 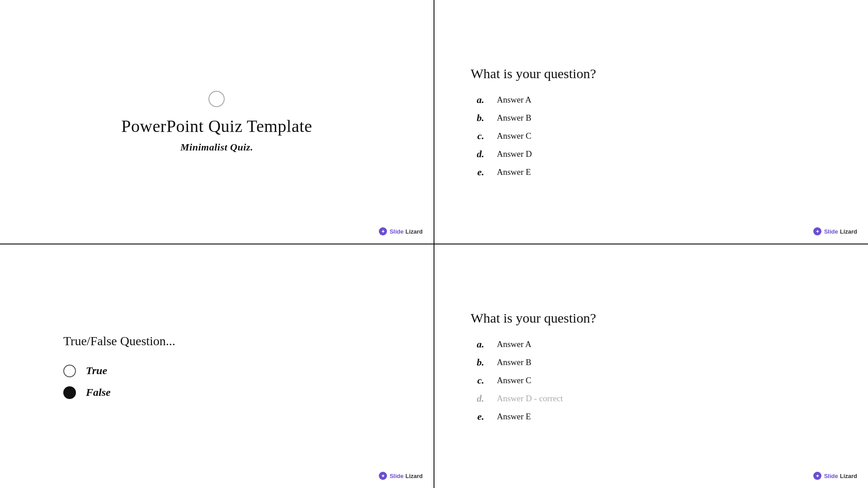 I want to click on slide-2-content: What is your question? a. Answer A b. An…, so click(x=651, y=122).